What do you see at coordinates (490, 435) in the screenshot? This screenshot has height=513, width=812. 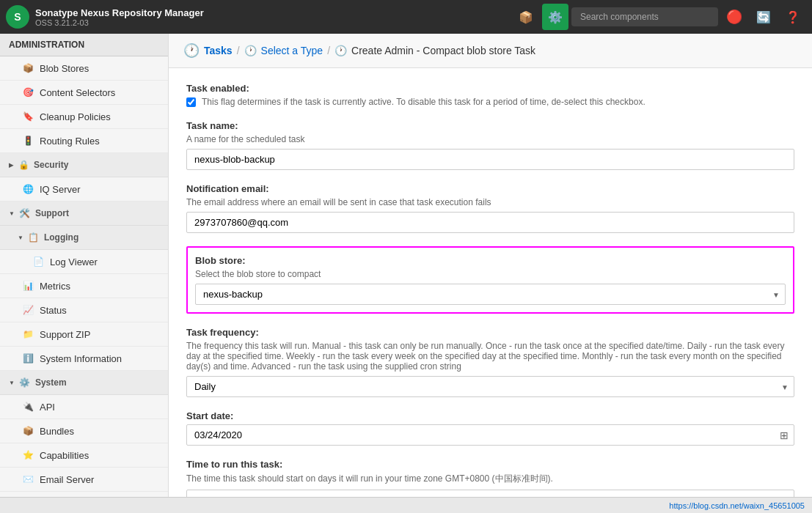 I see `start-date-input` at bounding box center [490, 435].